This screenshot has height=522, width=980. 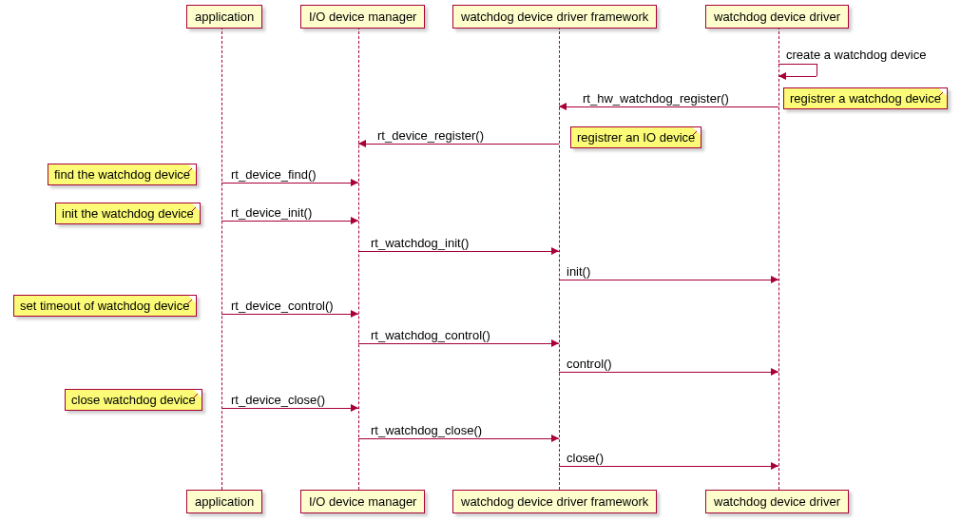 I want to click on label-m11: rt_watchdog_close(), so click(x=426, y=430).